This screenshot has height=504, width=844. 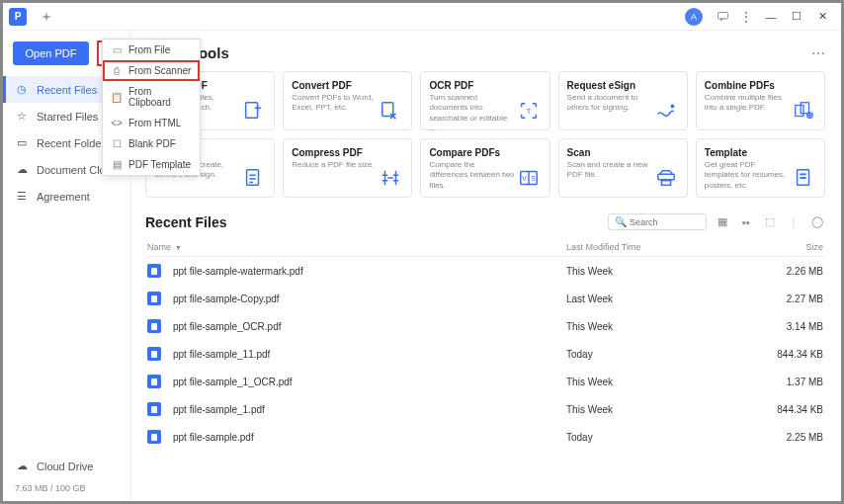 What do you see at coordinates (623, 101) in the screenshot?
I see `quick-tool-card: Request eSignSend a document to others f…` at bounding box center [623, 101].